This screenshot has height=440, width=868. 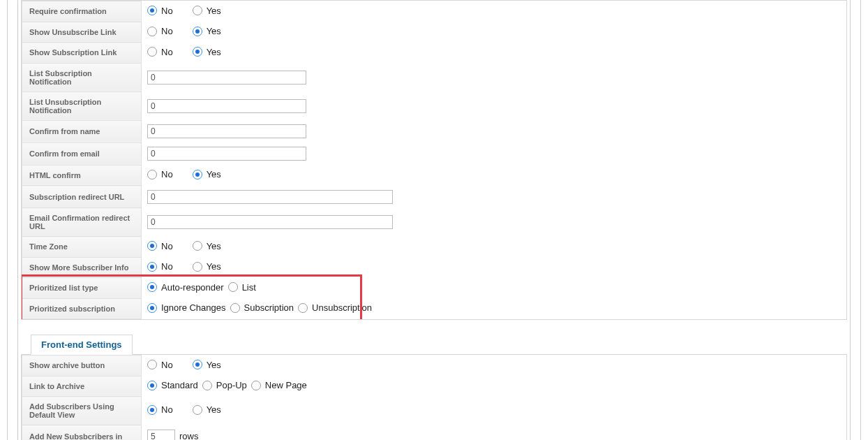 I want to click on radio-label: Unsubscription, so click(x=342, y=307).